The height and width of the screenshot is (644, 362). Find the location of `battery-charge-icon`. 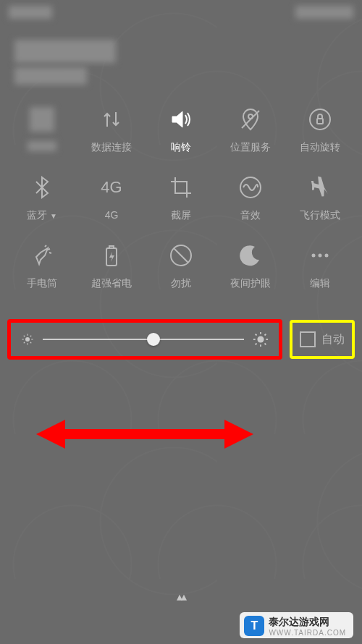

battery-charge-icon is located at coordinates (111, 255).